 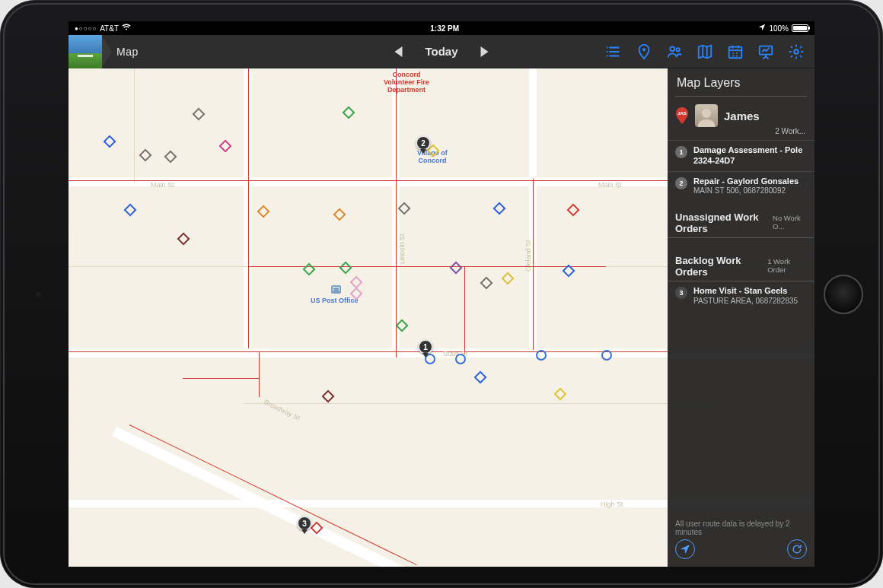 I want to click on prev-day-button, so click(x=398, y=52).